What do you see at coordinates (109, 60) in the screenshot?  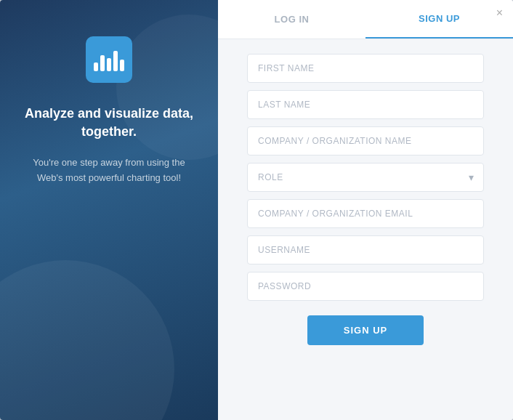 I see `logo-box` at bounding box center [109, 60].